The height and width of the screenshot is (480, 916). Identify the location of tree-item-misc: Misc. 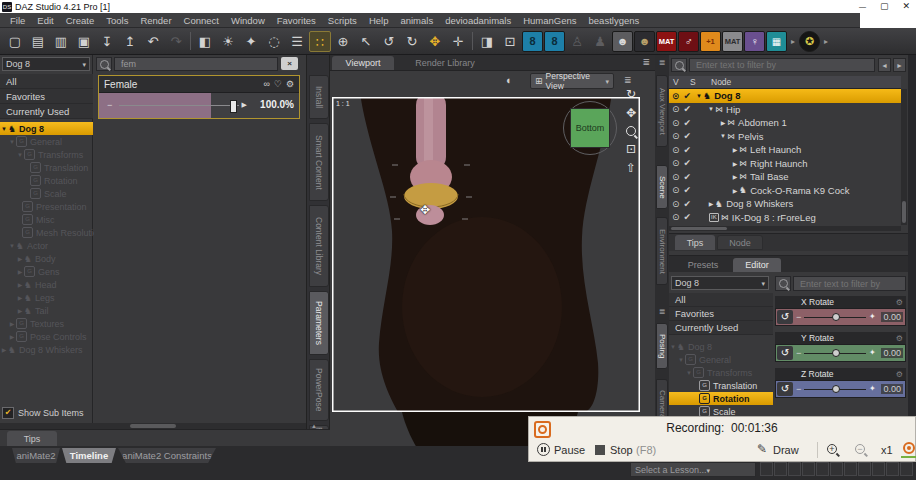
(46, 220).